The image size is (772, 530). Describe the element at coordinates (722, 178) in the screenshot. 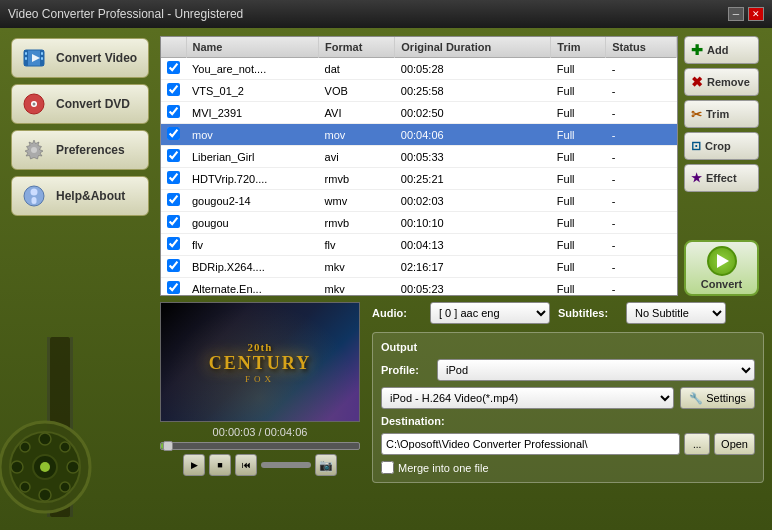

I see `effect-label: Effect` at that location.